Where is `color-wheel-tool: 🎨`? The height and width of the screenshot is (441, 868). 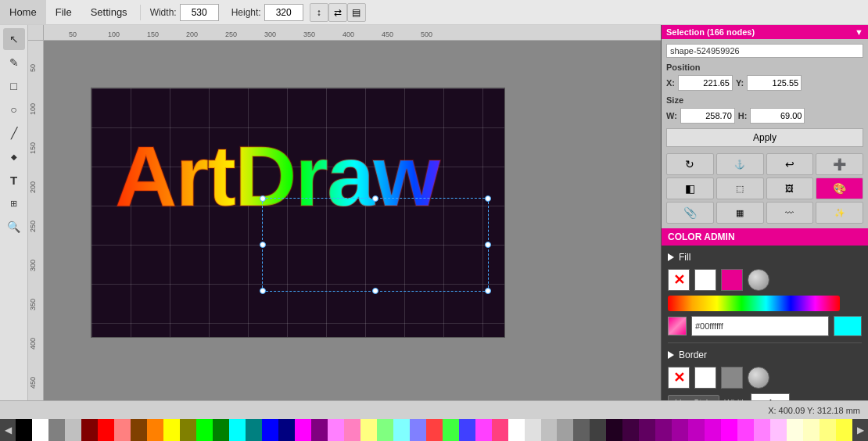 color-wheel-tool: 🎨 is located at coordinates (840, 188).